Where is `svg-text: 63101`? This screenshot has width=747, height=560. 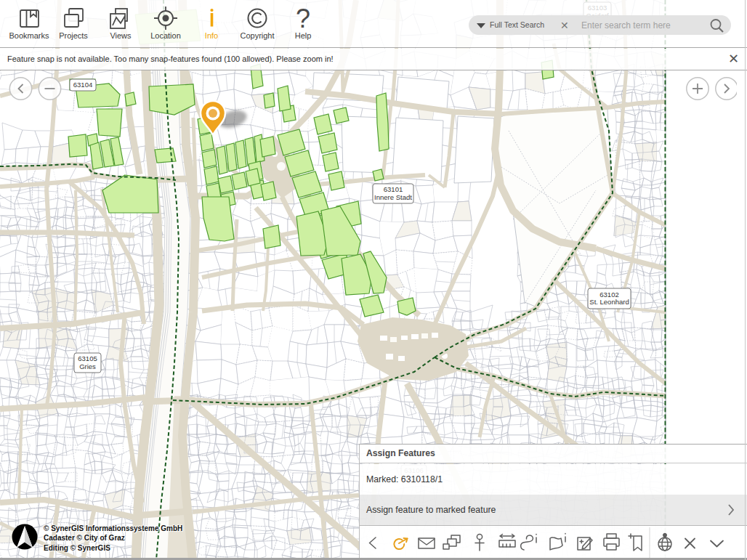
svg-text: 63101 is located at coordinates (393, 189).